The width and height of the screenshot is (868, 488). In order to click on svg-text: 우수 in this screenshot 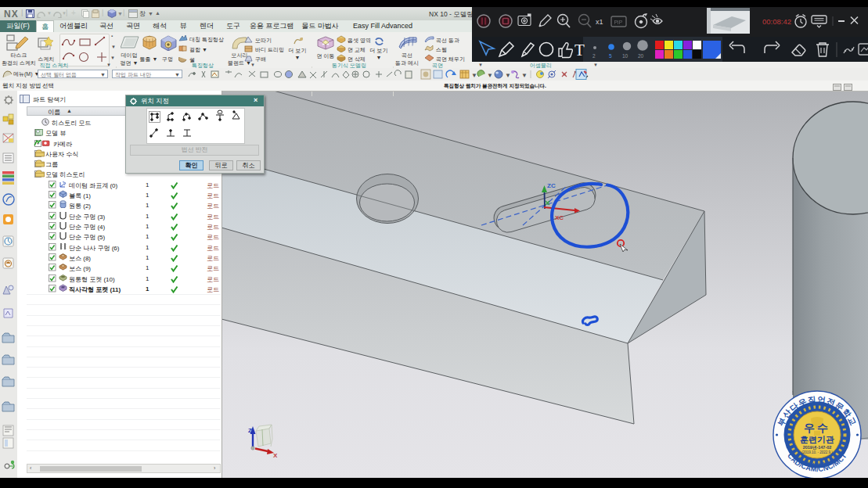, I will do `click(817, 428)`.